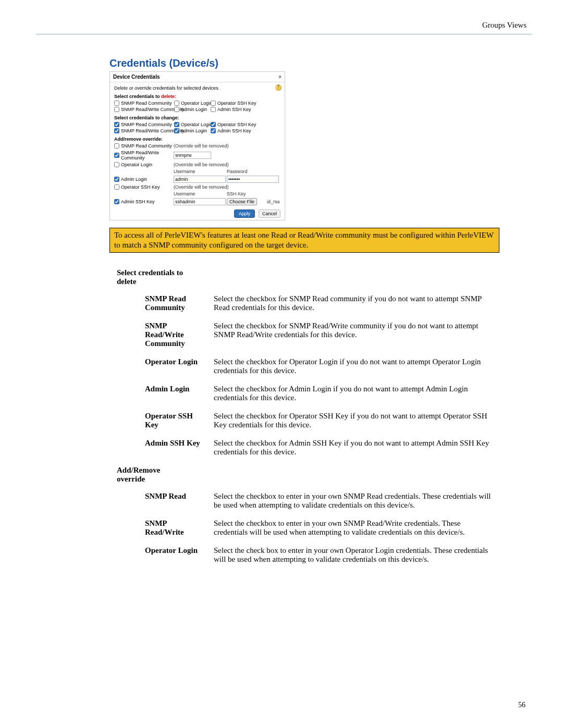 The image size is (563, 728). Describe the element at coordinates (197, 77) in the screenshot. I see `panel-titlebar: Device Credentials ×` at that location.